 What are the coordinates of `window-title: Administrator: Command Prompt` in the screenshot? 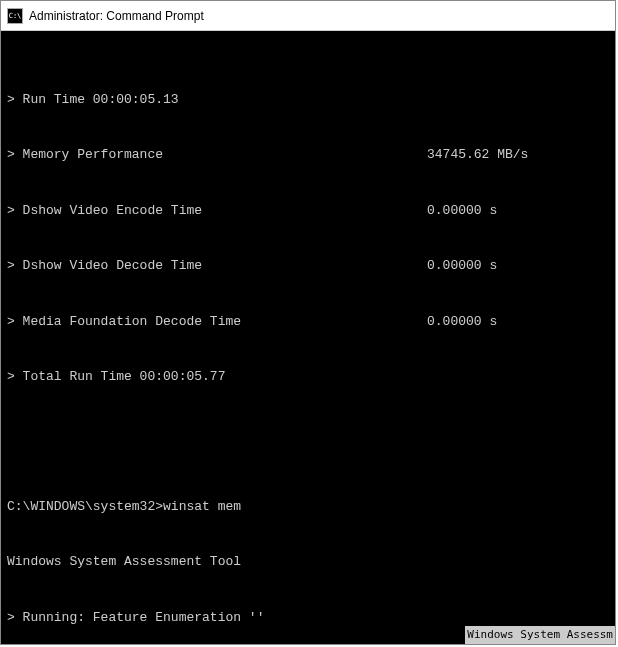 It's located at (116, 16).